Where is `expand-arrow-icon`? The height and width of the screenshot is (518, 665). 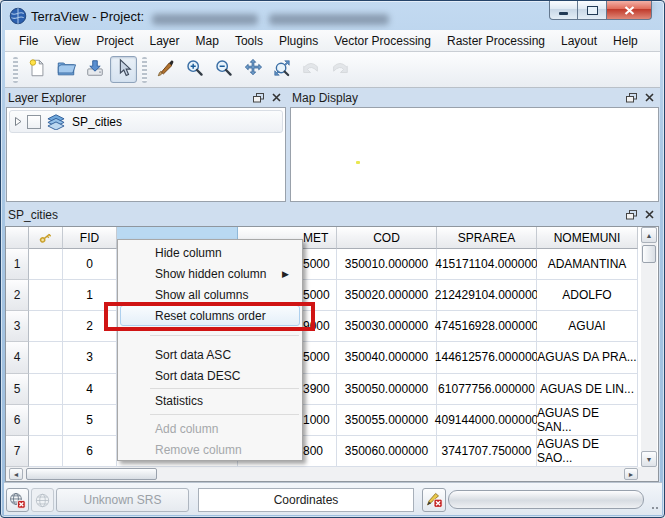
expand-arrow-icon is located at coordinates (18, 122).